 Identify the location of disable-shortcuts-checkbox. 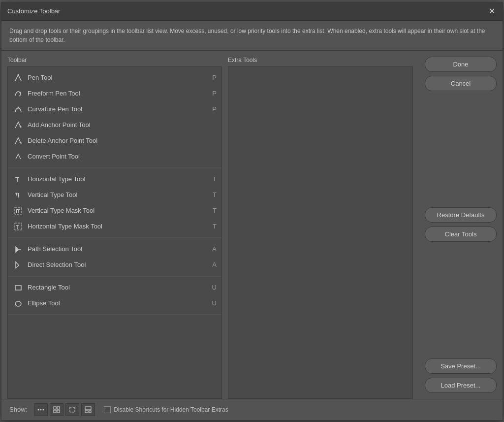
(107, 410).